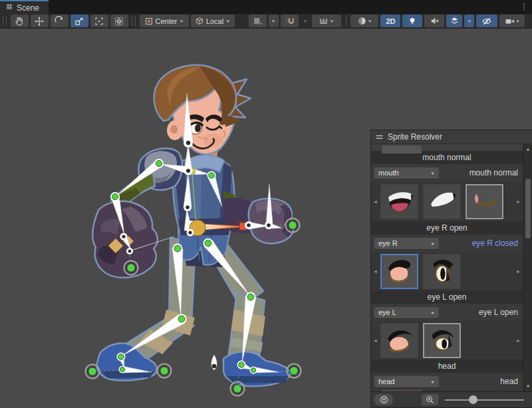 The height and width of the screenshot is (408, 532). What do you see at coordinates (166, 21) in the screenshot?
I see `pivot-mode-label: Center` at bounding box center [166, 21].